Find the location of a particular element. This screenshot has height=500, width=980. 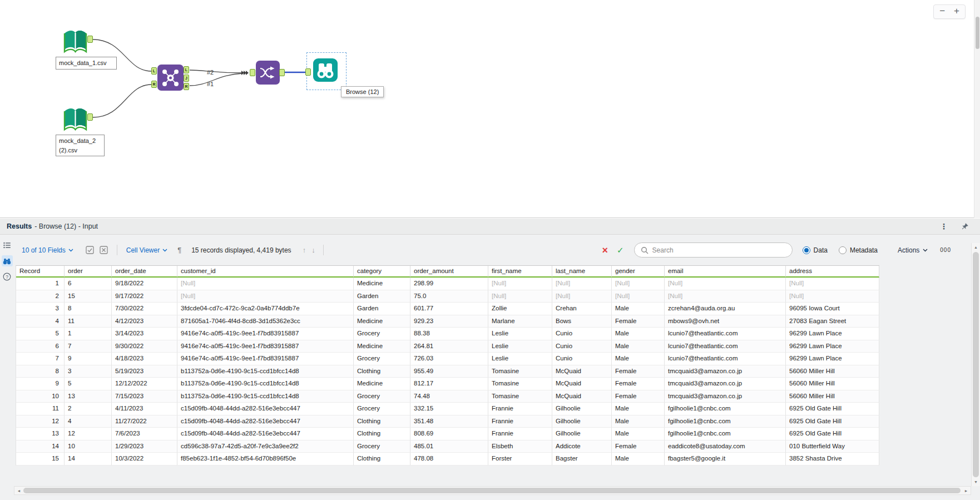

table-cell: 351.48 is located at coordinates (449, 422).